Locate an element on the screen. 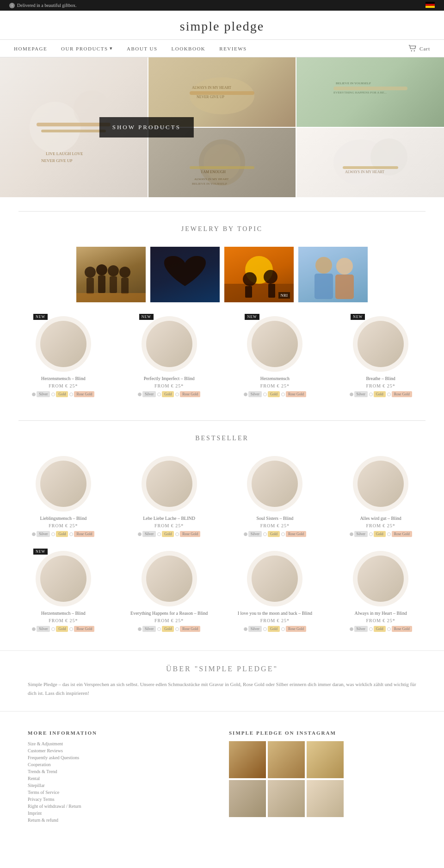 The width and height of the screenshot is (444, 868). bs-color-gold-5: Gold is located at coordinates (60, 629).